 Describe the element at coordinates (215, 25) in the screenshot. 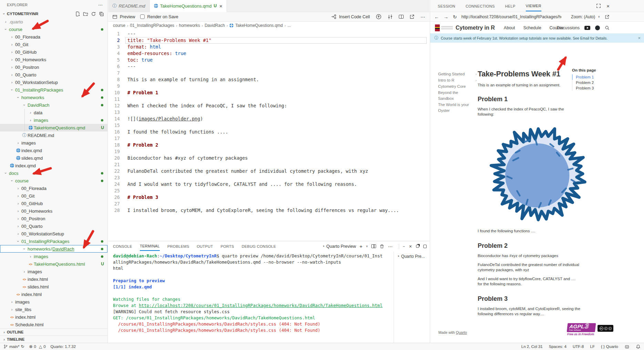

I see `breadcrumb-item: DavidRach` at that location.